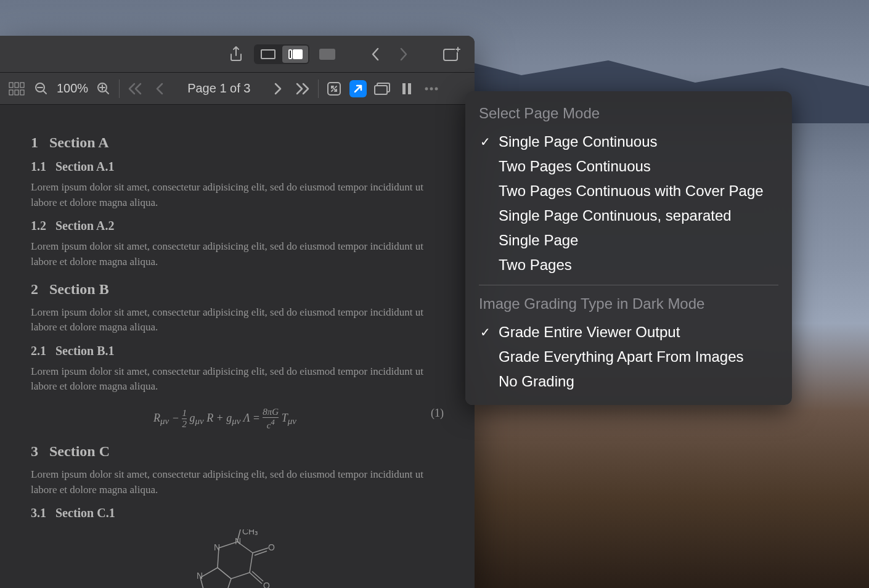  What do you see at coordinates (237, 558) in the screenshot?
I see `molecule-diagram: CH₃ N N O O N N` at bounding box center [237, 558].